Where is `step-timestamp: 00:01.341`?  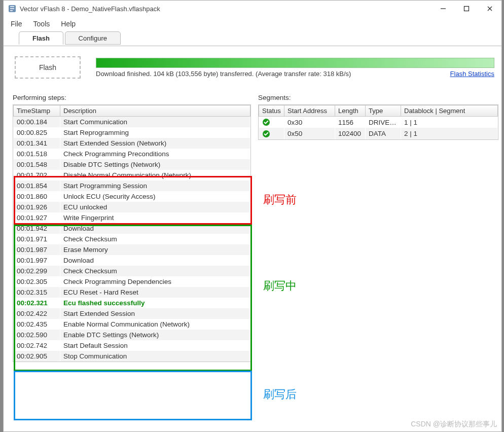 step-timestamp: 00:01.341 is located at coordinates (37, 143).